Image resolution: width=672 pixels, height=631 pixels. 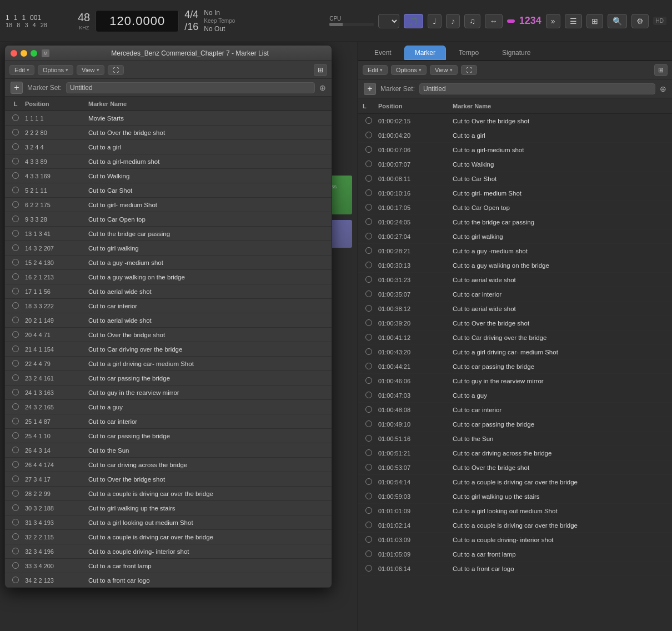 I want to click on right-marker-row: 01:00:41:12 Cut to Car driving over the …, so click(x=515, y=338).